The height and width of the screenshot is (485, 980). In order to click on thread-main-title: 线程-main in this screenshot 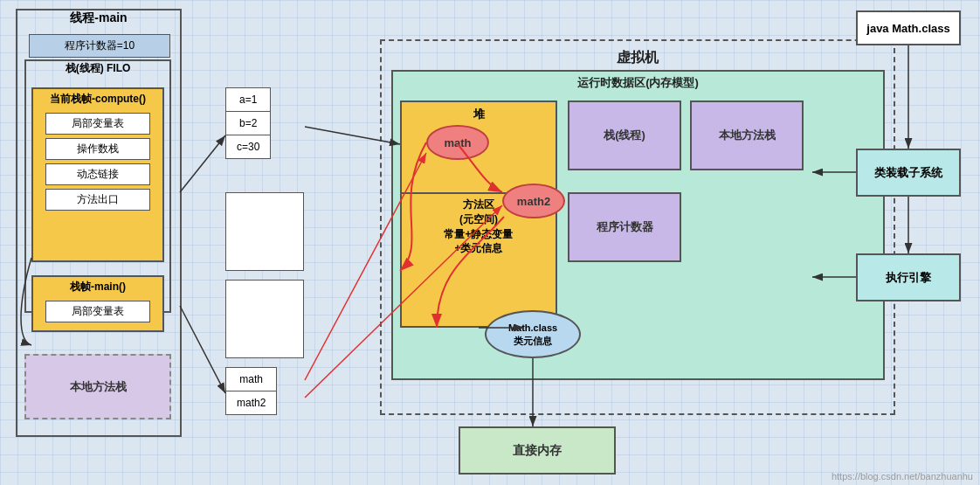, I will do `click(99, 18)`.